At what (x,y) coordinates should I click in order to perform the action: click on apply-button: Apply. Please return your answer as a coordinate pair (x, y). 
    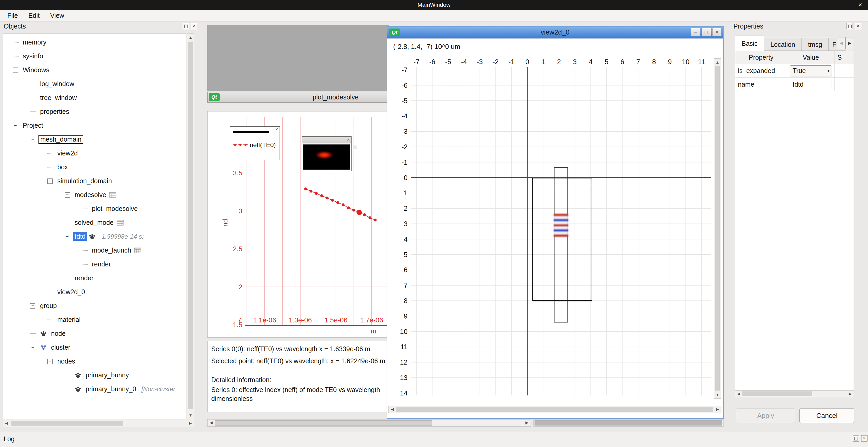
    Looking at the image, I should click on (766, 416).